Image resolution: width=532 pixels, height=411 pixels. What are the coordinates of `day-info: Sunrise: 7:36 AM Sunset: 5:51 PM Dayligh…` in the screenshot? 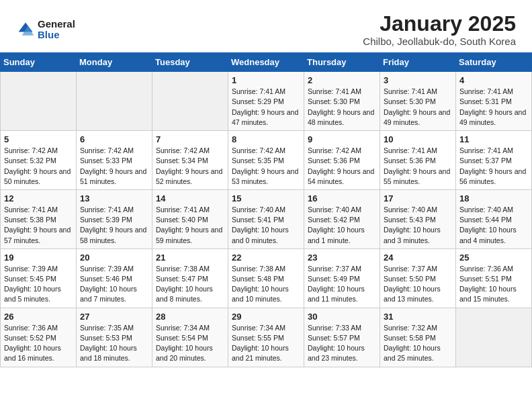 It's located at (494, 285).